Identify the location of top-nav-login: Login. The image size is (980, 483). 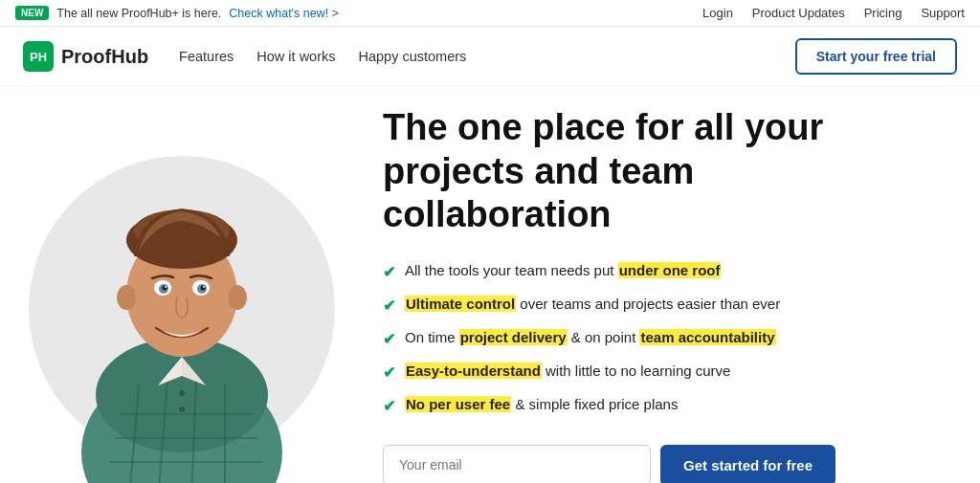
(718, 13).